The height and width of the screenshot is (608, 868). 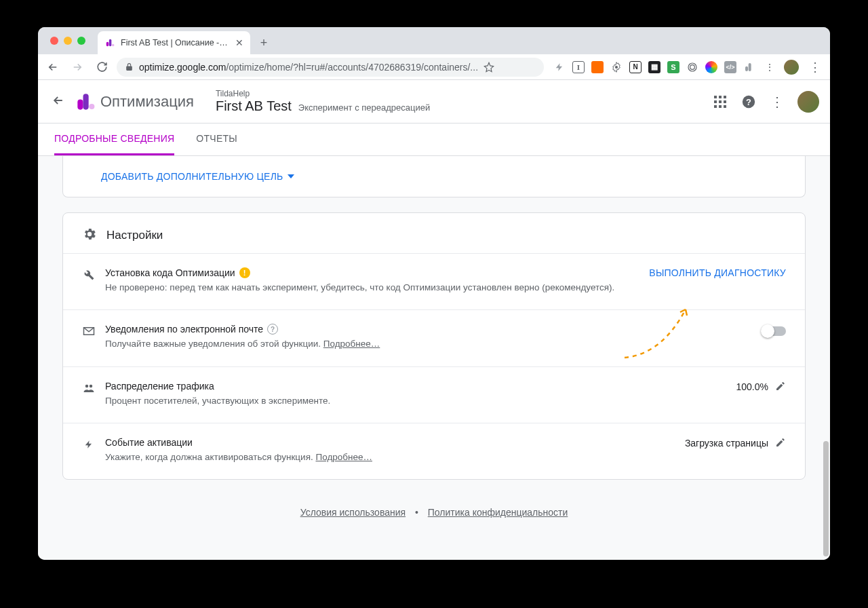 What do you see at coordinates (635, 67) in the screenshot?
I see `ext-icon-n: N` at bounding box center [635, 67].